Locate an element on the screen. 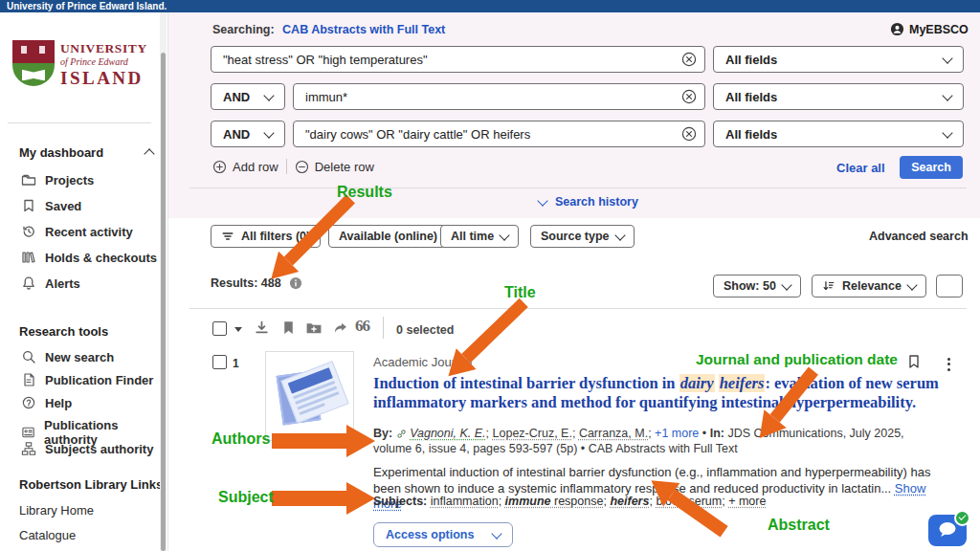 This screenshot has width=980, height=551. sidebar-item-projects: Projects is located at coordinates (57, 180).